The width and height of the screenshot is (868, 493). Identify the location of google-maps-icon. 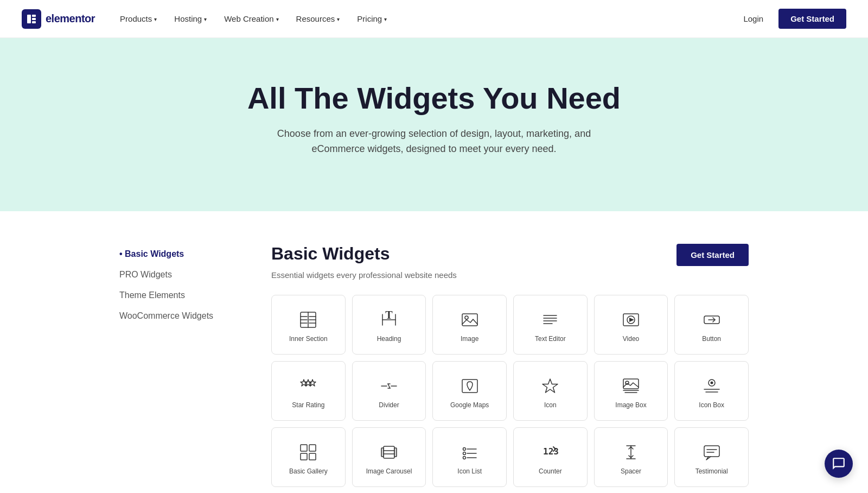
(470, 386).